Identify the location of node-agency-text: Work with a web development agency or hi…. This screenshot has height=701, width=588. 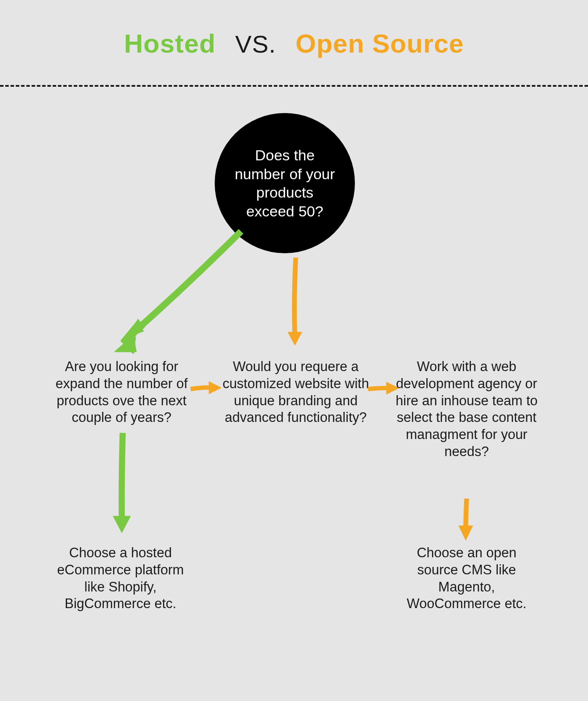
(467, 409).